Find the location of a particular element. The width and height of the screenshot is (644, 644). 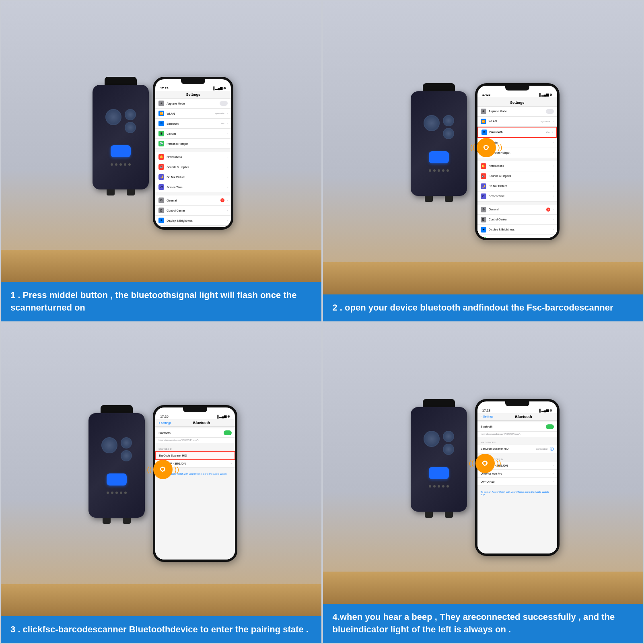

iphone-1: 17:23 ▐ ▂▄▆ ⊛ Settings ✈ Airplane Mode 📶 is located at coordinates (193, 153).